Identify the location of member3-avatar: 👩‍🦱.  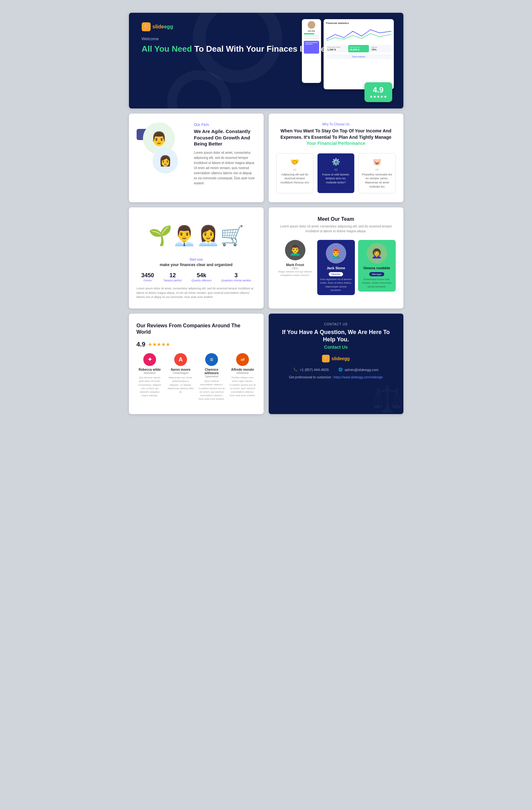
(377, 253).